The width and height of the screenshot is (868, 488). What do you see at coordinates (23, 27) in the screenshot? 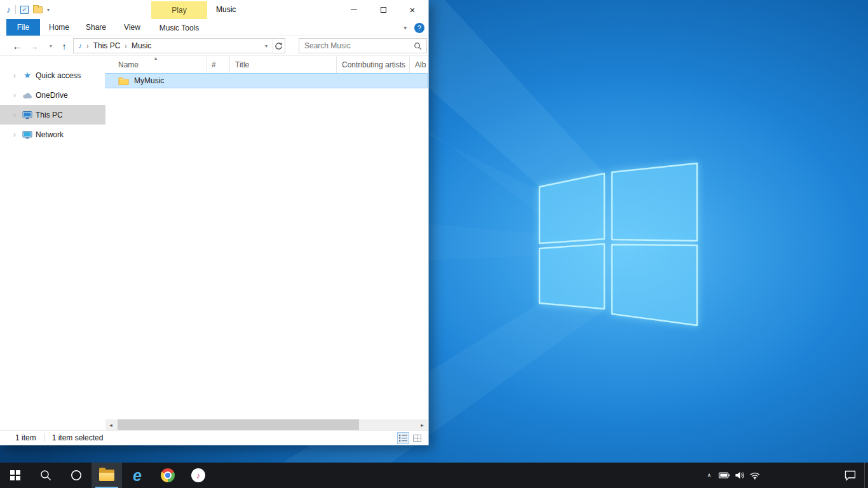
I see `tab-file: File` at bounding box center [23, 27].